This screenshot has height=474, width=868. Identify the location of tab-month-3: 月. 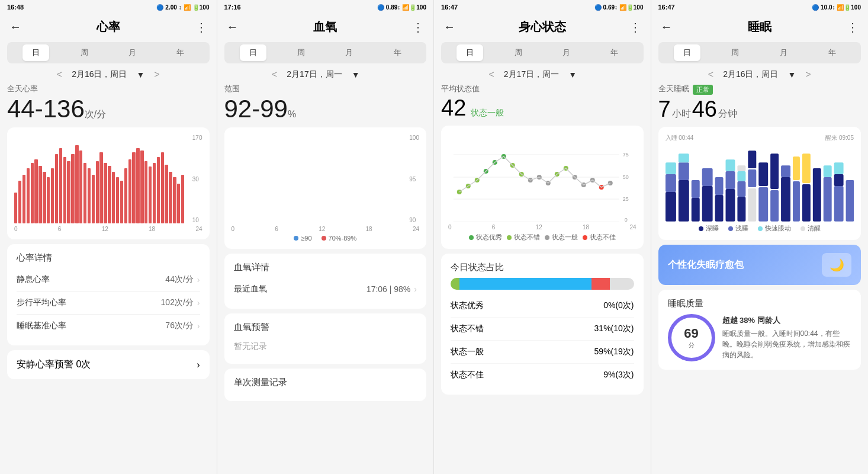
(566, 53).